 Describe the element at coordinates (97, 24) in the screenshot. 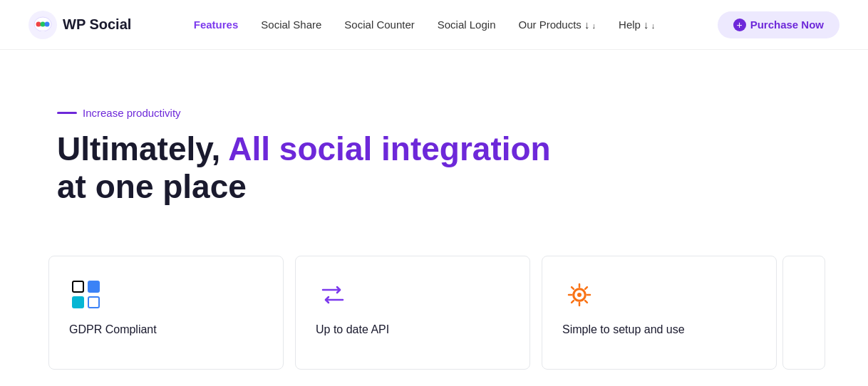

I see `logo-text: WP Social` at that location.